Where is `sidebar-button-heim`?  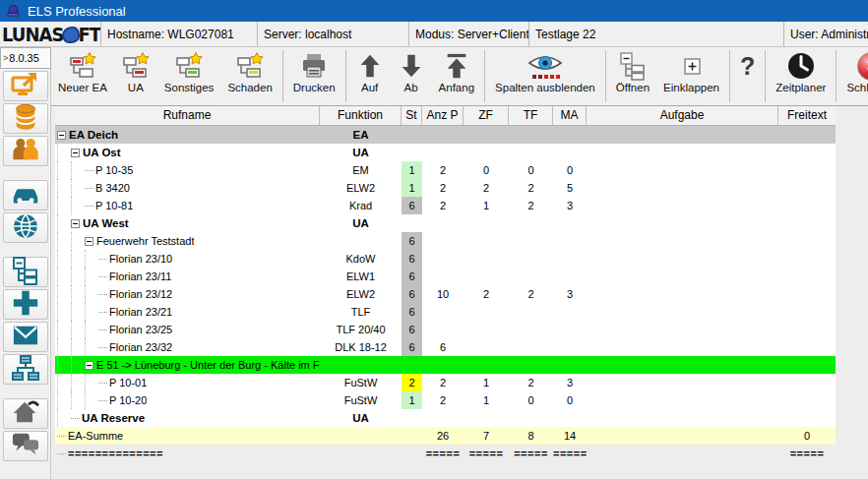
sidebar-button-heim is located at coordinates (26, 413).